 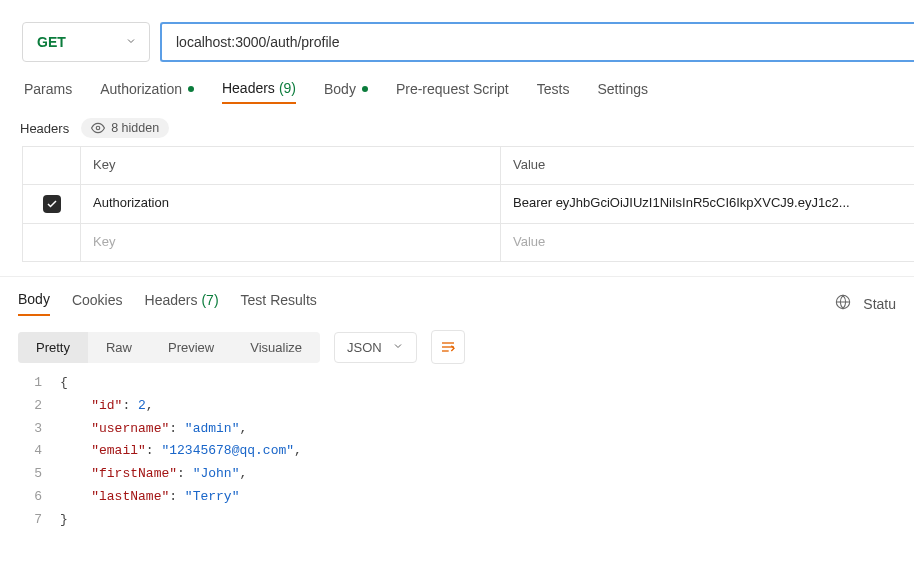 I want to click on headers-table-head: Key Value, so click(x=468, y=166).